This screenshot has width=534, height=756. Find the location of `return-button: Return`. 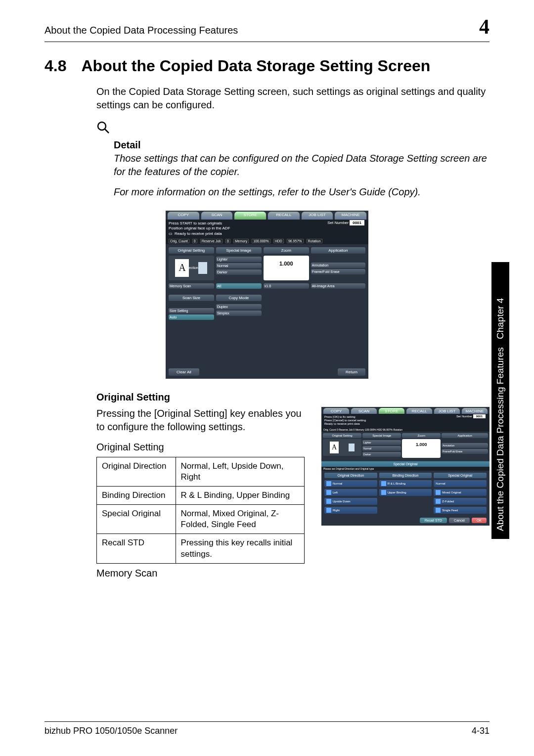

return-button: Return is located at coordinates (352, 372).